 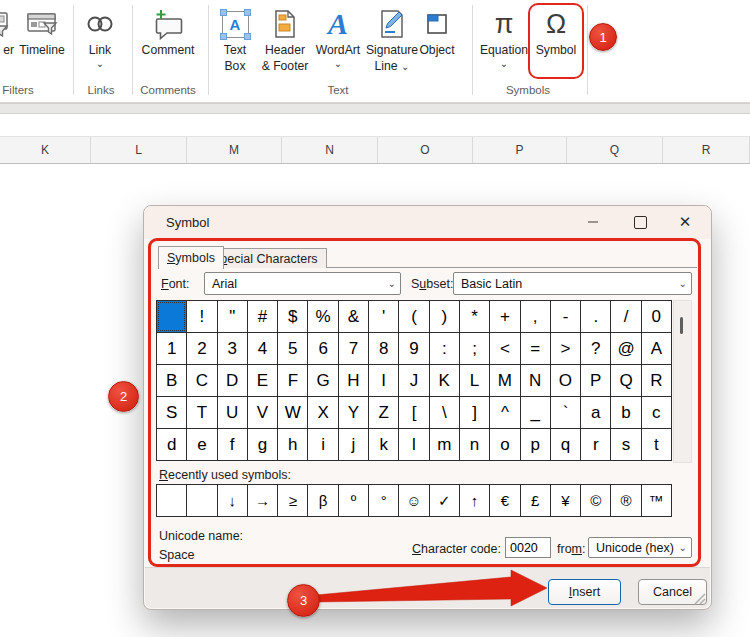 What do you see at coordinates (202, 316) in the screenshot?
I see `symbol-cell: !` at bounding box center [202, 316].